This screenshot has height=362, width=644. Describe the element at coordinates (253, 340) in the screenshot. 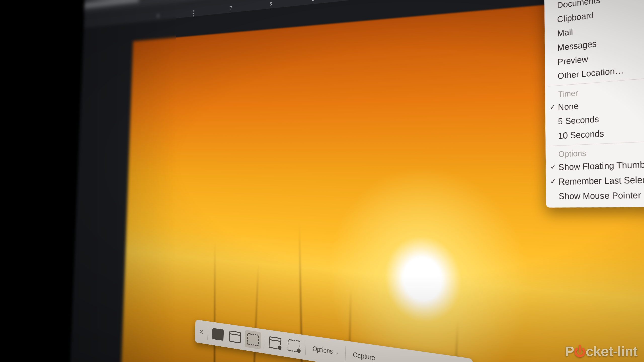

I see `selection-icon` at that location.